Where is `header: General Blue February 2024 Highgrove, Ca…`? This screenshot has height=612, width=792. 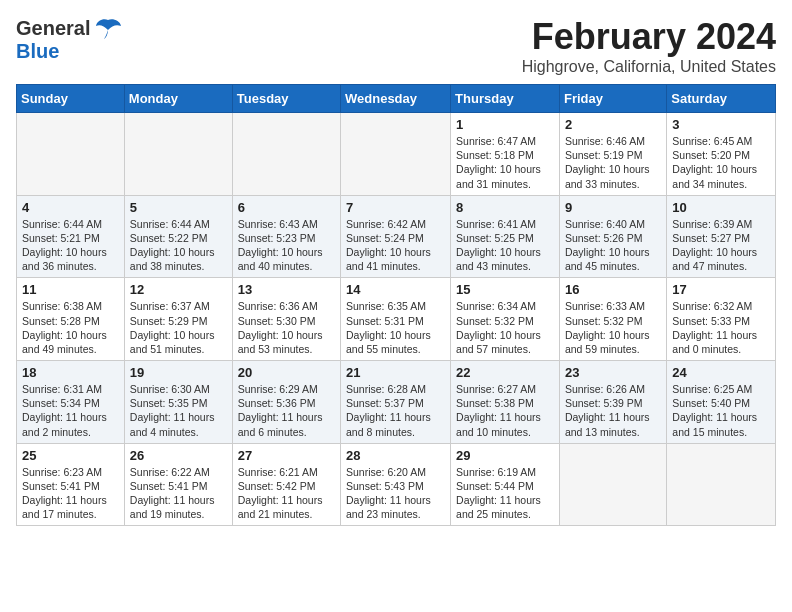 header: General Blue February 2024 Highgrove, Ca… is located at coordinates (396, 46).